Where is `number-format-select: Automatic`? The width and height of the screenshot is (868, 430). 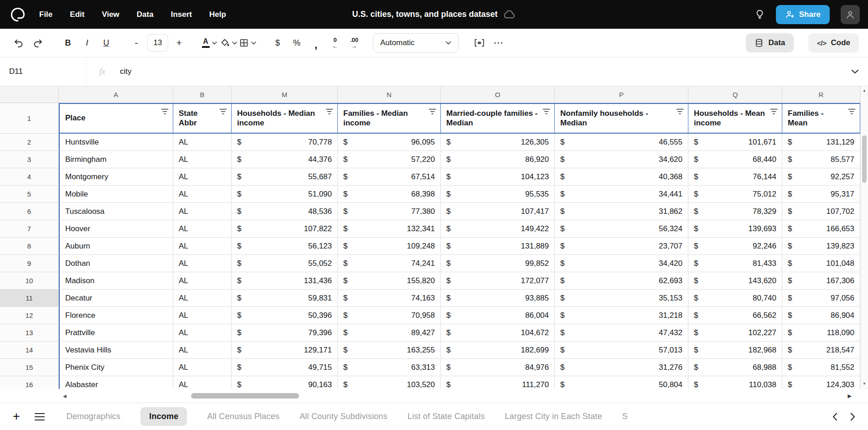 number-format-select: Automatic is located at coordinates (416, 43).